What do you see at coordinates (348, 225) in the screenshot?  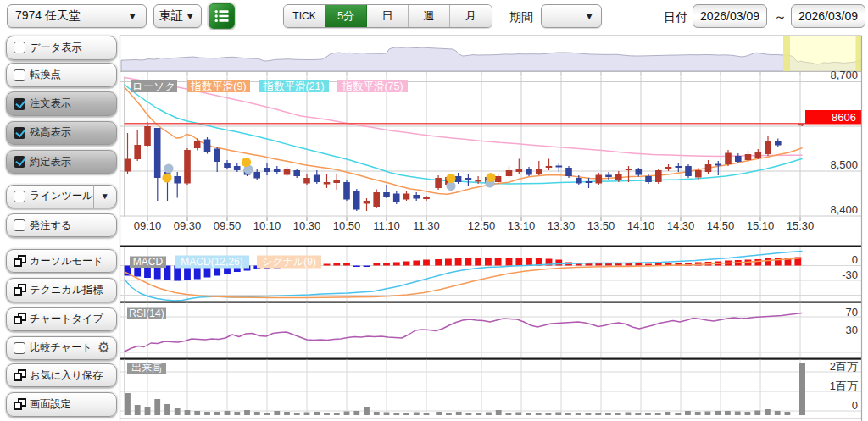 I see `svg-text: 10:50` at bounding box center [348, 225].